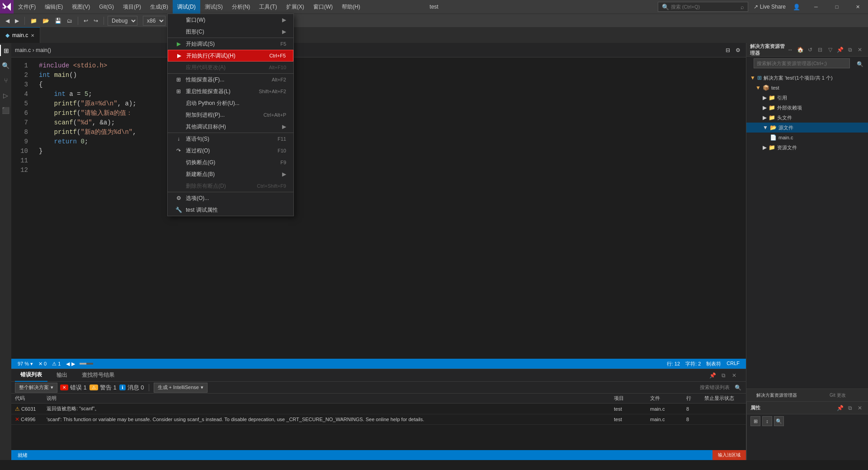  What do you see at coordinates (231, 32) in the screenshot?
I see `menu-graphics-item: 图形(C) ▶` at bounding box center [231, 32].